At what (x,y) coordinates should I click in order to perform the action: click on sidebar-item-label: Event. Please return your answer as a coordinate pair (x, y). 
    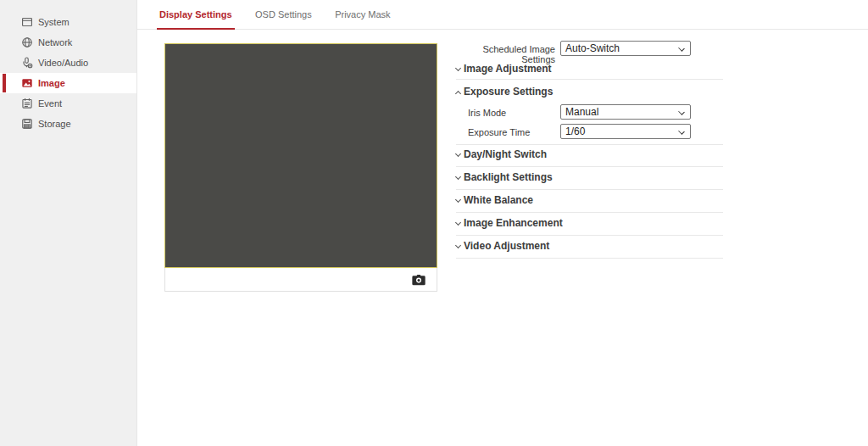
    Looking at the image, I should click on (50, 103).